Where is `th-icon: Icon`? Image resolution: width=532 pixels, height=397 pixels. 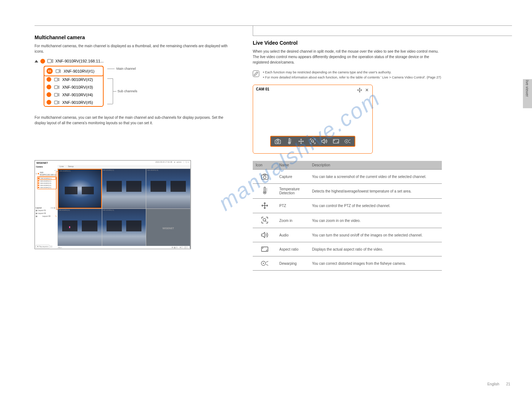 th-icon: Icon is located at coordinates (265, 165).